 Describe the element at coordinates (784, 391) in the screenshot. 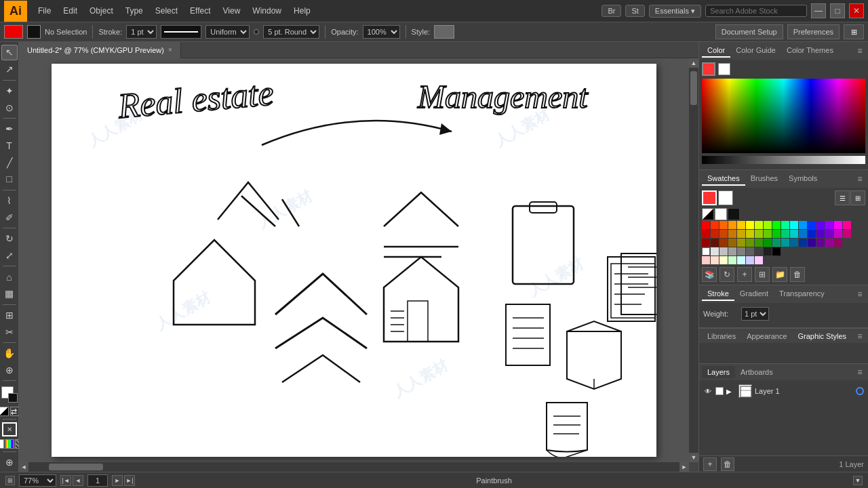

I see `layer-row-1: 👁 ▶ Layer 1` at that location.